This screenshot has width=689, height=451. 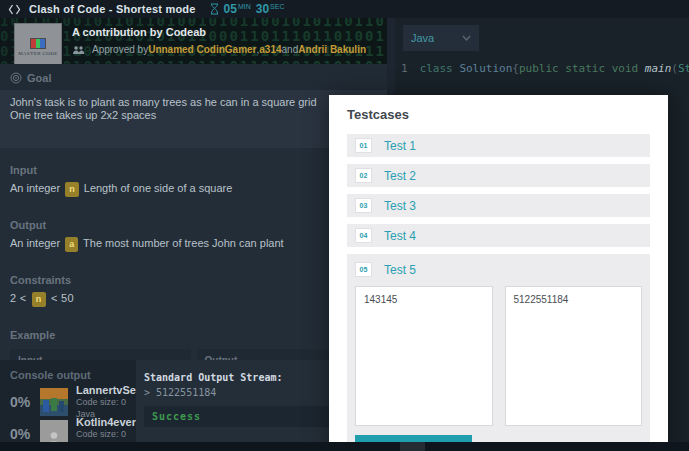 What do you see at coordinates (498, 176) in the screenshot?
I see `test-row-2: 02 Test 2` at bounding box center [498, 176].